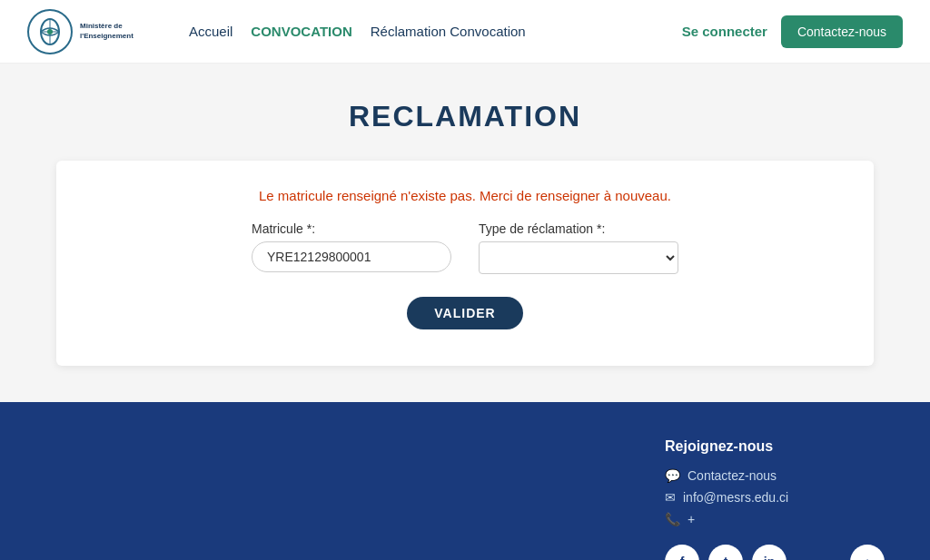 Image resolution: width=930 pixels, height=560 pixels. I want to click on header-right: Se connecter Contactez-nous, so click(792, 32).